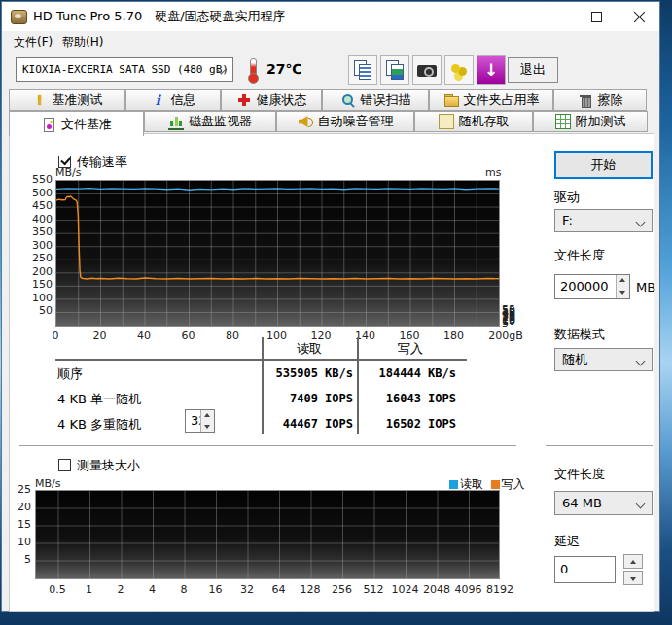 This screenshot has width=672, height=625. Describe the element at coordinates (210, 122) in the screenshot. I see `tab-disk-monitor: 磁盘监视器` at that location.